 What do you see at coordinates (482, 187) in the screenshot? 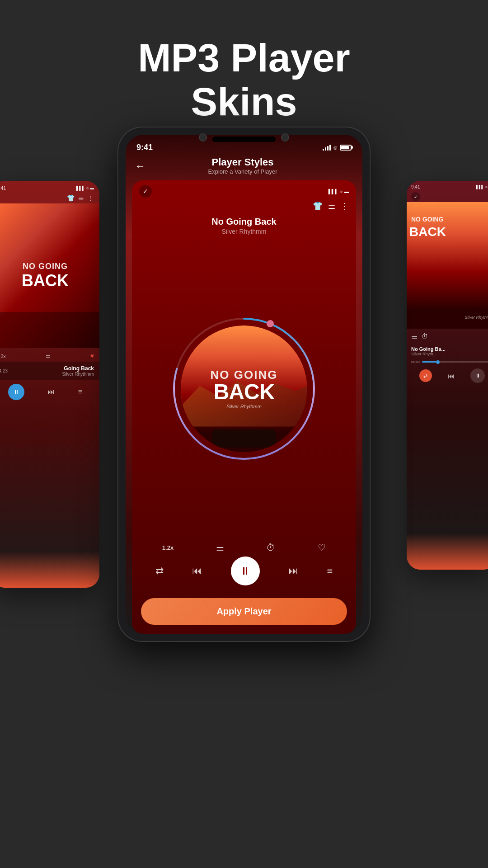
I see `rp-status-icons: ▌▌▌ ⌾ ▬` at bounding box center [482, 187].